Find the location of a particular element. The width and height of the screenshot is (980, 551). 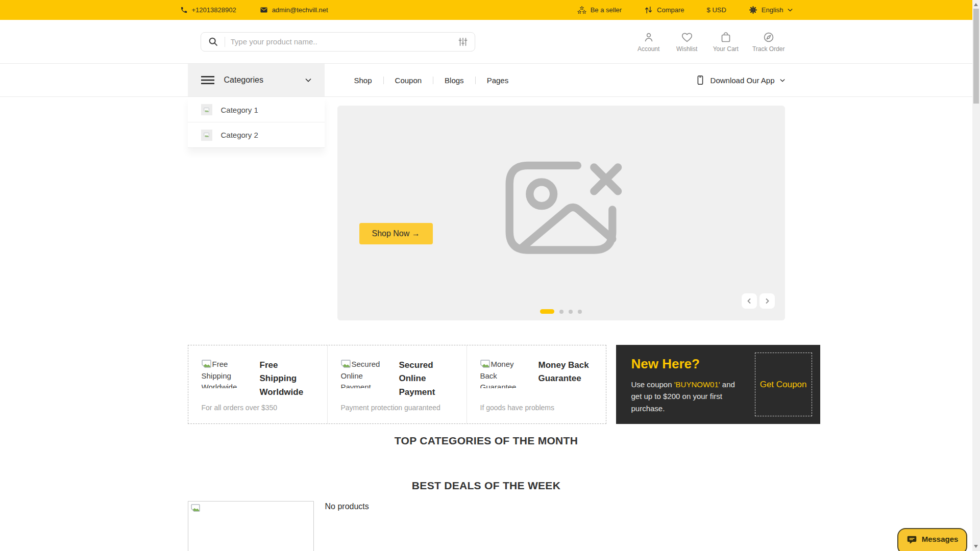

feature-image-broken: Money Back Guarantee is located at coordinates (500, 373).